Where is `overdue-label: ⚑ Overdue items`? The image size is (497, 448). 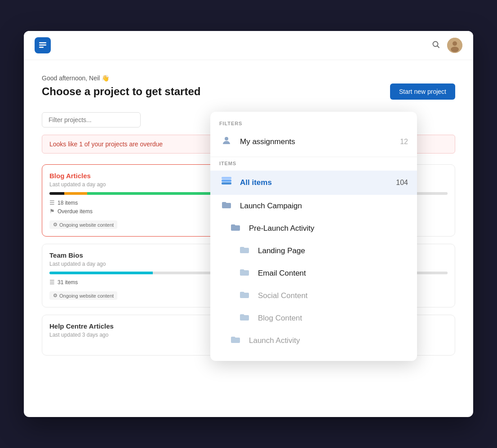 overdue-label: ⚑ Overdue items is located at coordinates (143, 211).